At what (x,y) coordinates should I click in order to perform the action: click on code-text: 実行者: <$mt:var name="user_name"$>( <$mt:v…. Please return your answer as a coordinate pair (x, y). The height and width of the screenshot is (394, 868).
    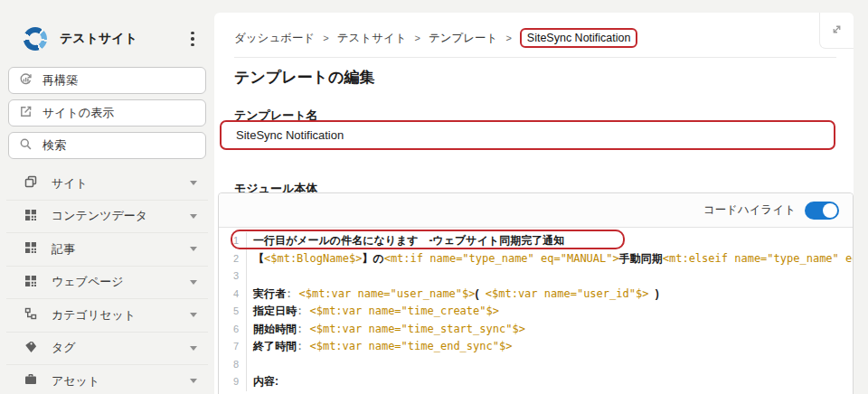
    Looking at the image, I should click on (550, 295).